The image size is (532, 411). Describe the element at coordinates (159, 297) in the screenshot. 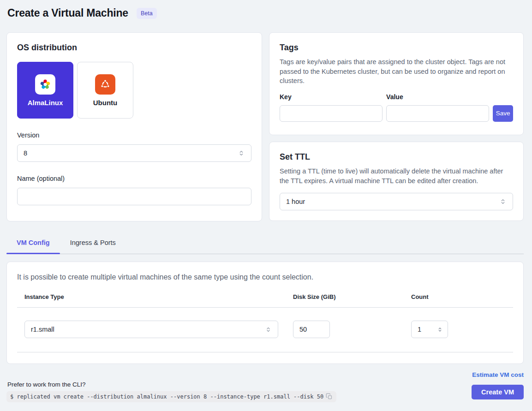

I see `column-instance-type: Instance Type` at that location.